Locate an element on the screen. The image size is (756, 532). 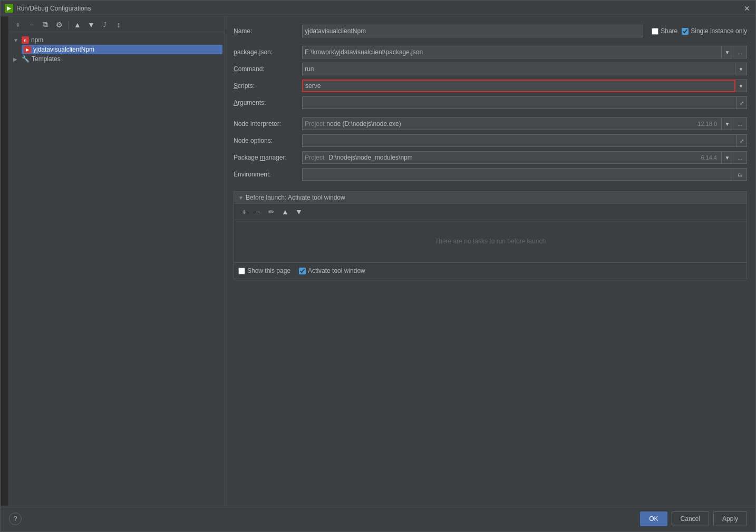
scripts-dropdown-btn: ▼ is located at coordinates (741, 86).